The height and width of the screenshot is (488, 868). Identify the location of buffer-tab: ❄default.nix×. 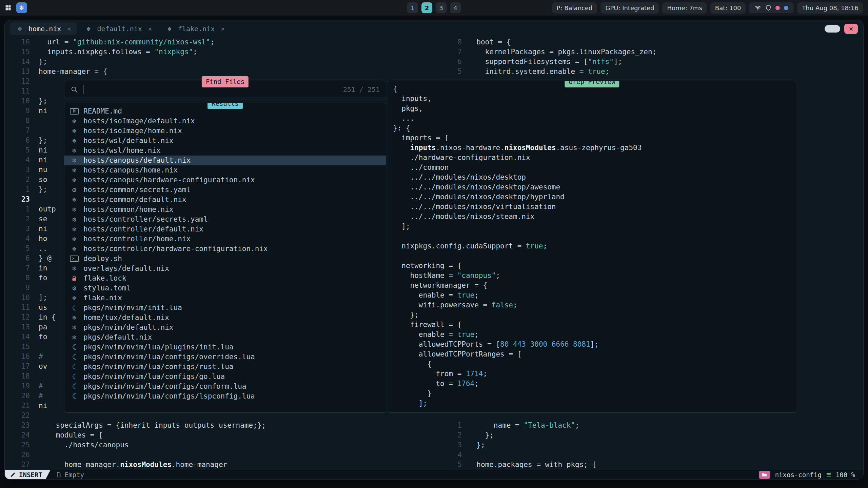
(118, 29).